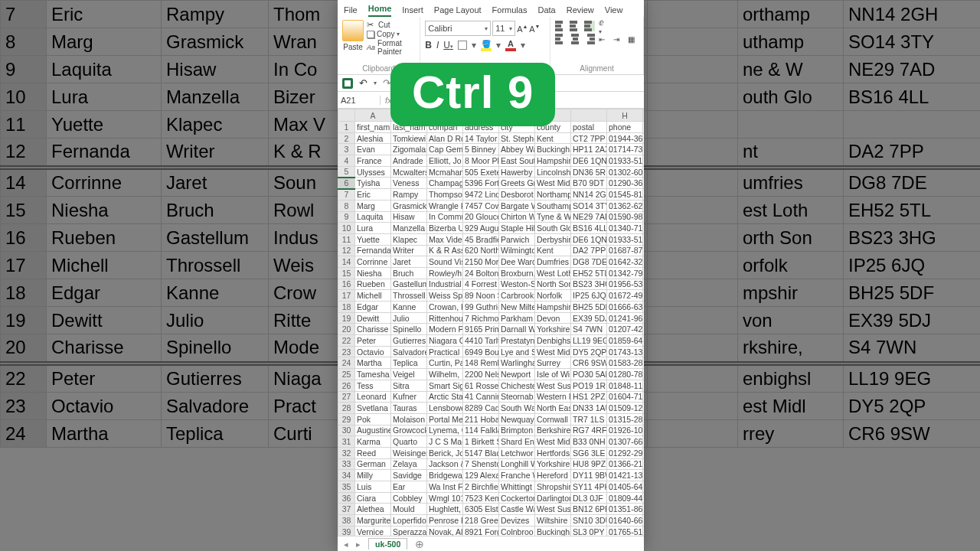  What do you see at coordinates (481, 396) in the screenshot?
I see `cell: 41 Cannin` at bounding box center [481, 396].